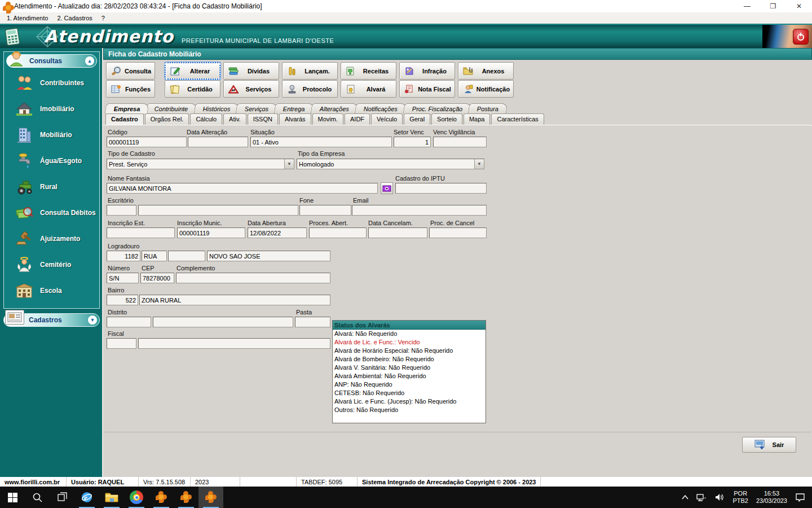 This screenshot has height=508, width=812. Describe the element at coordinates (211, 497) in the screenshot. I see `fiorilli-app-icon-active` at that location.